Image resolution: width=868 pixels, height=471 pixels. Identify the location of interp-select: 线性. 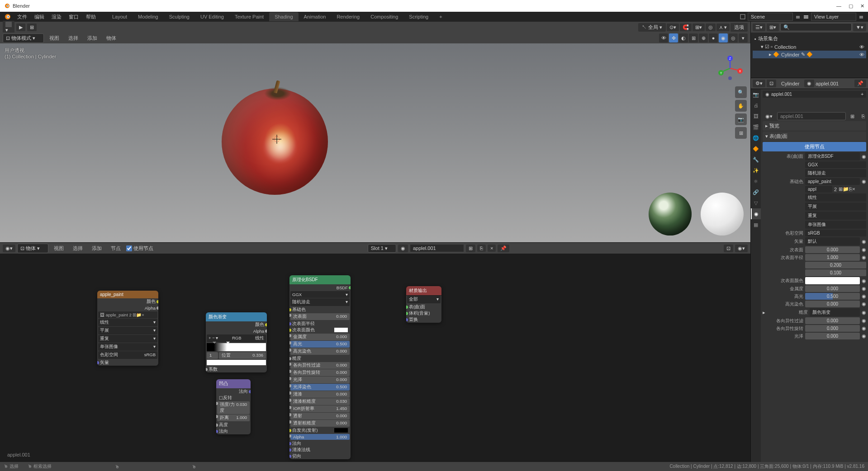
(836, 198).